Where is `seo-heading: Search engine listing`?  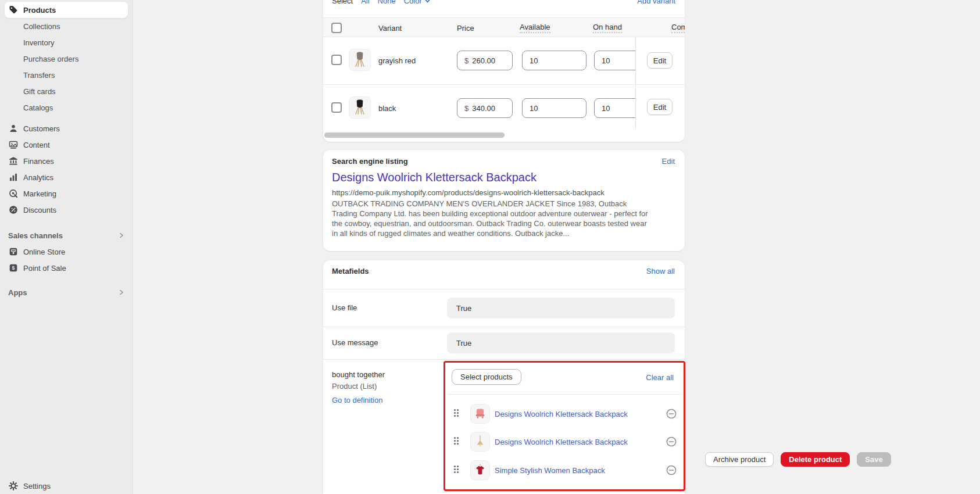 seo-heading: Search engine listing is located at coordinates (370, 162).